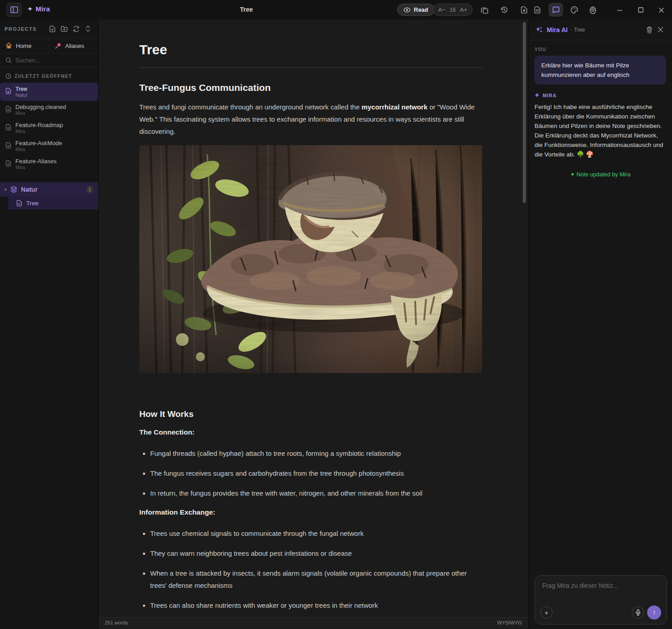  Describe the element at coordinates (14, 189) in the screenshot. I see `layers-icon` at that location.